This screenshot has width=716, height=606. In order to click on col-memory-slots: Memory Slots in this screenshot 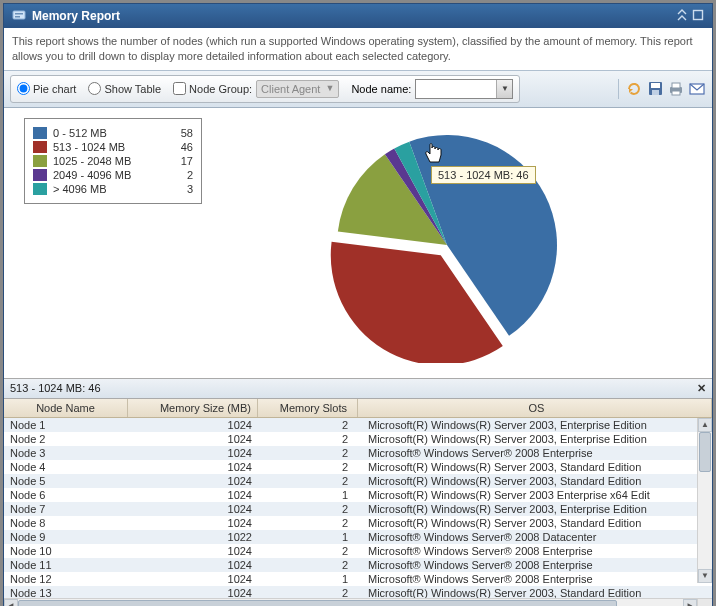, I will do `click(308, 408)`.